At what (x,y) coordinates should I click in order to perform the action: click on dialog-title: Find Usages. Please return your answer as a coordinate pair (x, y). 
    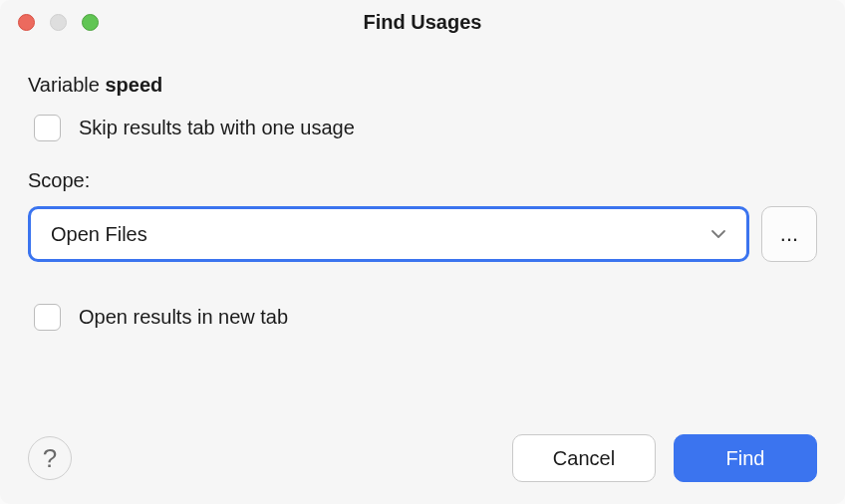
    Looking at the image, I should click on (422, 22).